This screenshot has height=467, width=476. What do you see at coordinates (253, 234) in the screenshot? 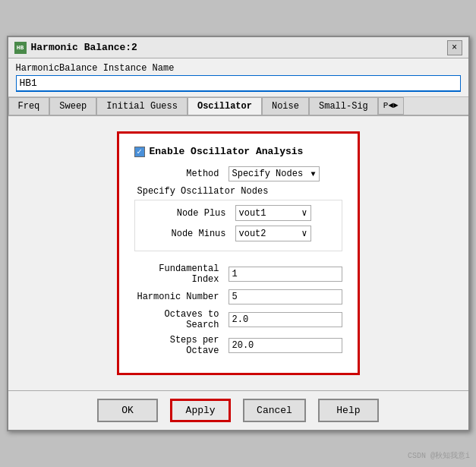
I see `node-minus-value: vout2` at bounding box center [253, 234].